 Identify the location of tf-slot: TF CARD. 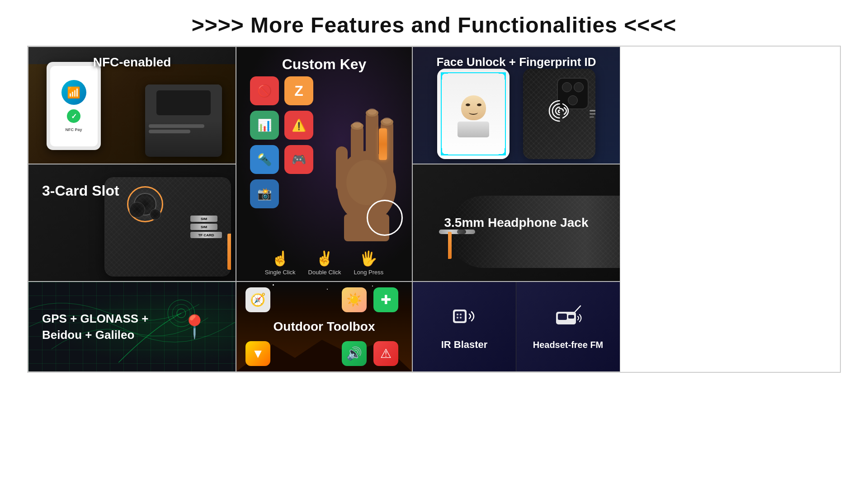
(206, 235).